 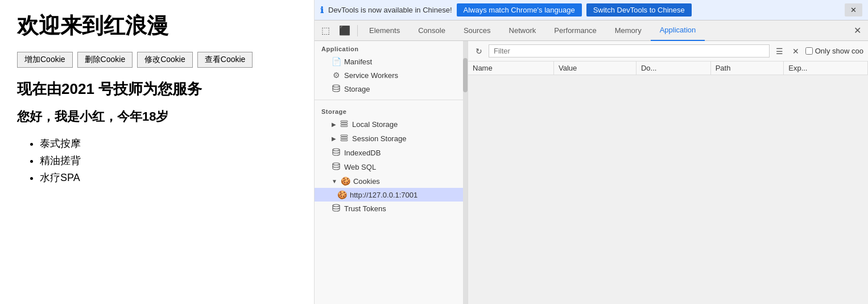 I want to click on tab-console: Console, so click(x=432, y=31).